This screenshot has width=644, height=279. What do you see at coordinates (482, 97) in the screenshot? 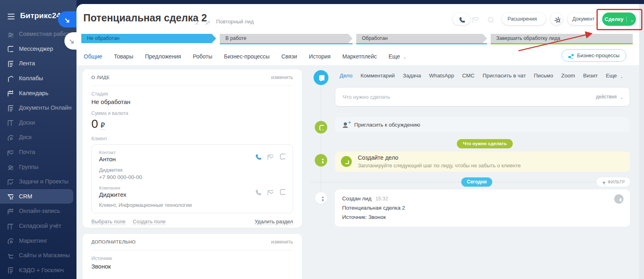
I see `todo-input-card: действия` at bounding box center [482, 97].